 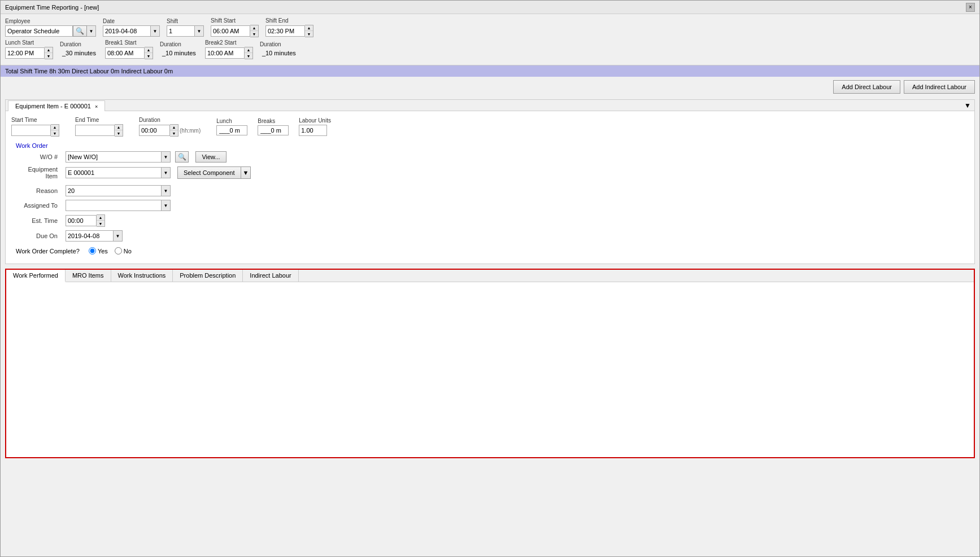 What do you see at coordinates (35, 130) in the screenshot?
I see `start-time-input-group: ▲ ▼` at bounding box center [35, 130].